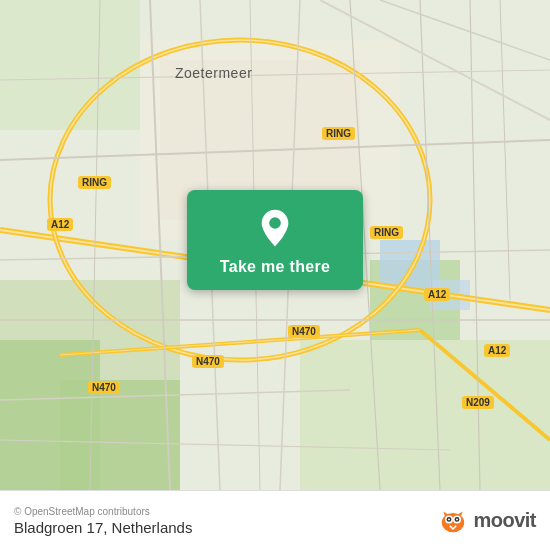  I want to click on copyright-text: © OpenStreetMap contributors, so click(103, 512).